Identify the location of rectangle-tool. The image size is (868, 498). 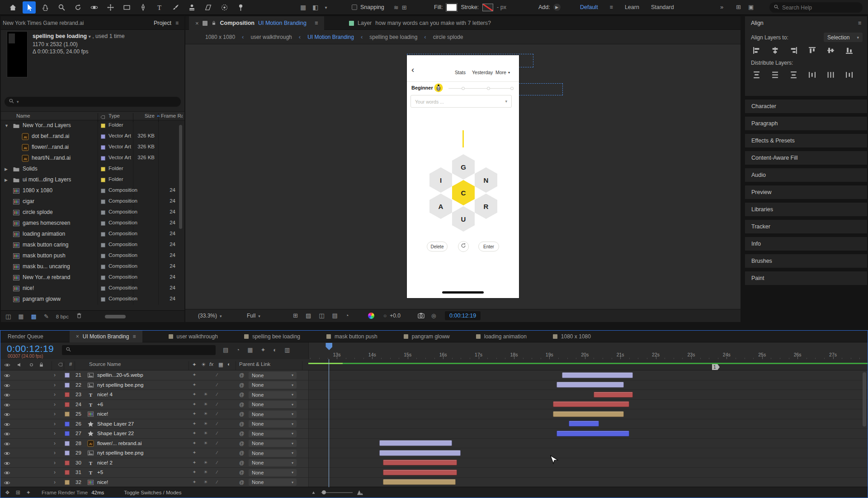
(127, 7).